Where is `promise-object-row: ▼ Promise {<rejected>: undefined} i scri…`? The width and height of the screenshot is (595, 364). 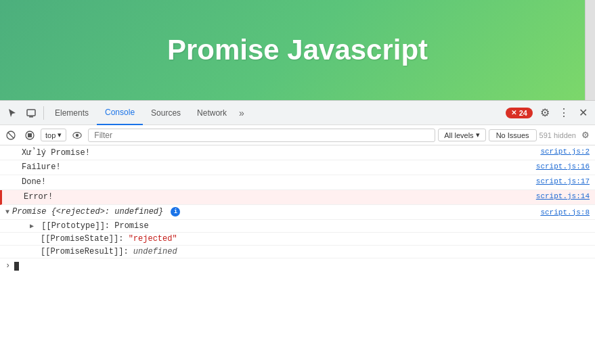 promise-object-row: ▼ Promise {<rejected>: undefined} i scri… is located at coordinates (298, 212).